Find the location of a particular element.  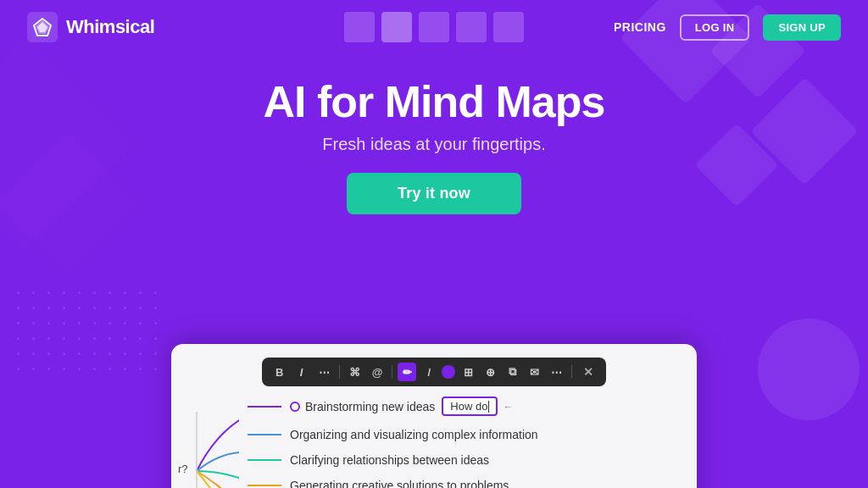

try-it-now-button: Try it now is located at coordinates (434, 193).